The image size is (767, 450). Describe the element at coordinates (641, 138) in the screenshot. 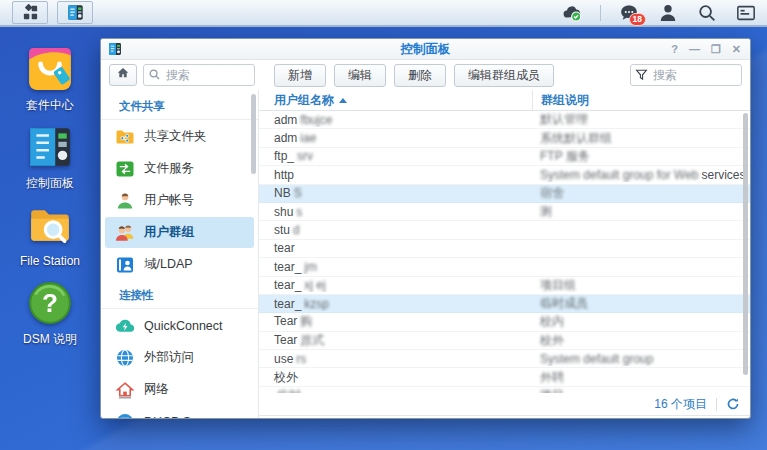

I see `cell-group-description: 系统默认群组` at that location.